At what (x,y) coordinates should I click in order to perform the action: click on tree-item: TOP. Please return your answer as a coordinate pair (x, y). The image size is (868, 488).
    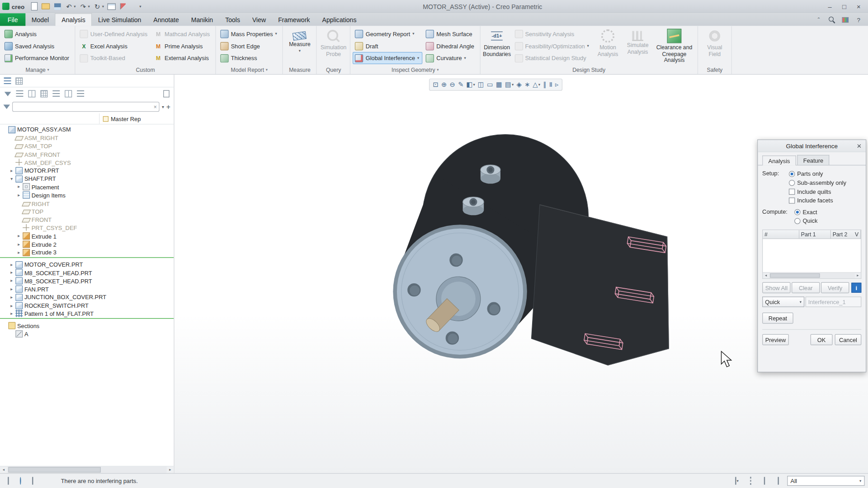
    Looking at the image, I should click on (87, 211).